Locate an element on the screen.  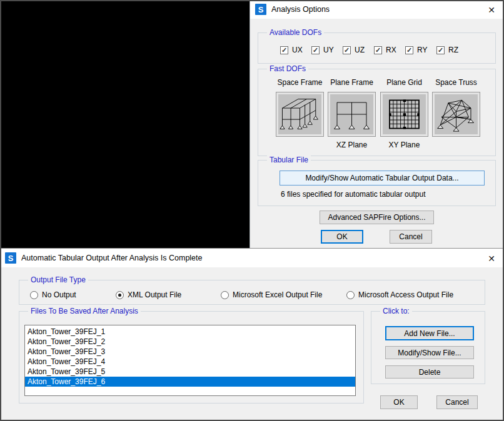
available-dofs-group: Available DOFs ✓ UX ✓ UY ✓ UZ ✓ RX ✓ RY is located at coordinates (376, 48).